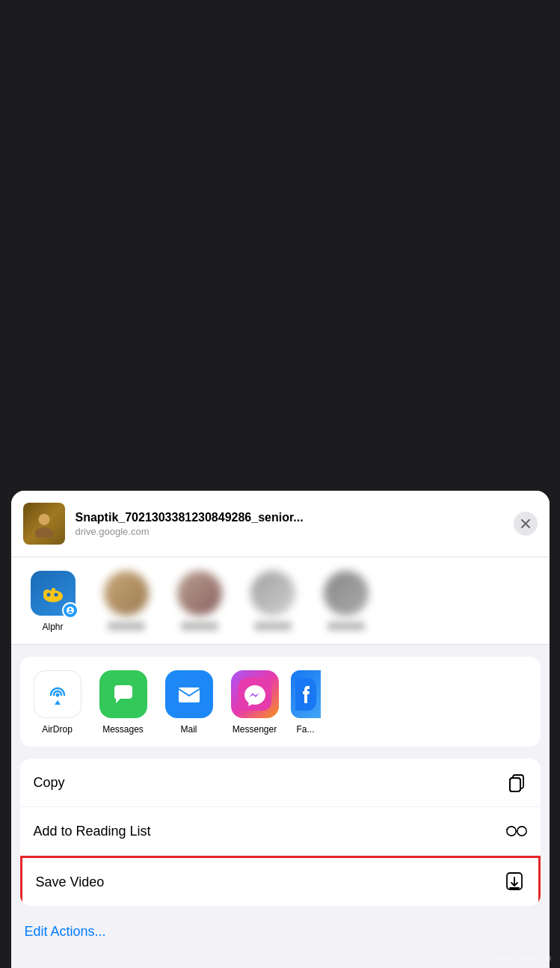  Describe the element at coordinates (280, 524) in the screenshot. I see `sheet-header: Snaptik_7021303381230849286_senior... dr…` at that location.